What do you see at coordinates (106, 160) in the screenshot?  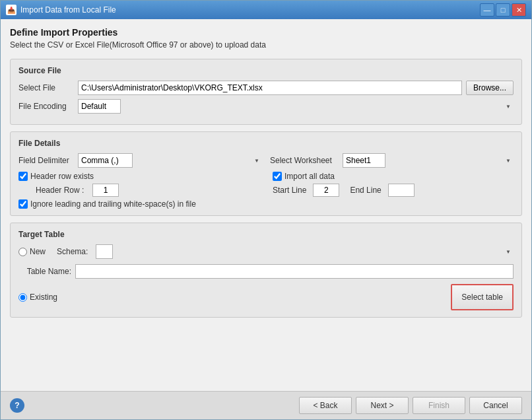 I see `delimiter-select: Comma (,) Tab Semicolon` at bounding box center [106, 160].